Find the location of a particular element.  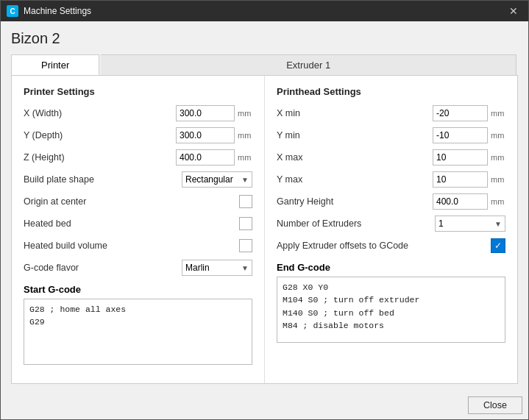

label-z-height: Z (Height) is located at coordinates (100, 157).